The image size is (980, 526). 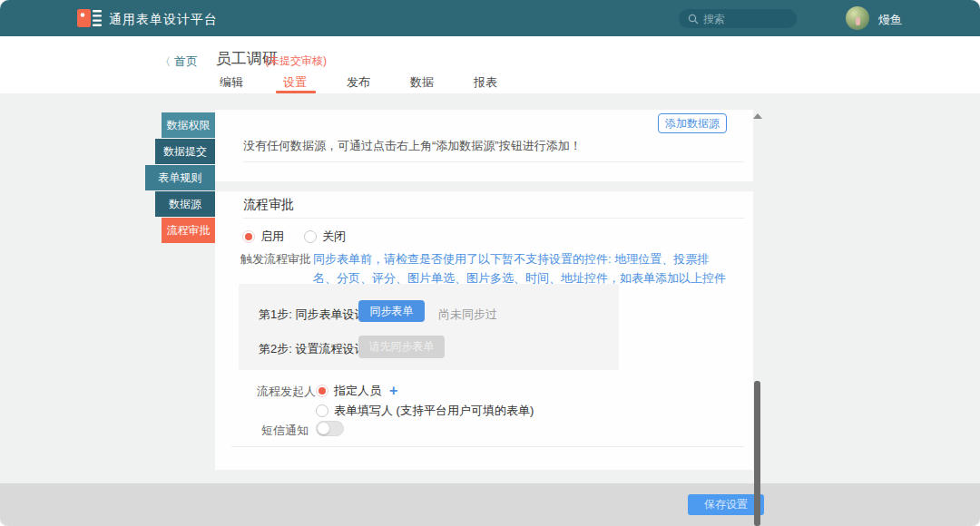 What do you see at coordinates (294, 236) in the screenshot?
I see `approval-enable-row: 启用关闭` at bounding box center [294, 236].